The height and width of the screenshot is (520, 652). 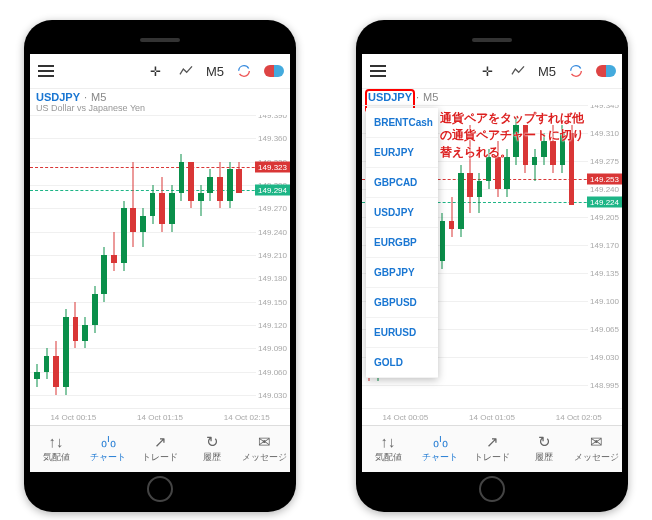 I want to click on symlist-item: GOLD, so click(x=402, y=363).